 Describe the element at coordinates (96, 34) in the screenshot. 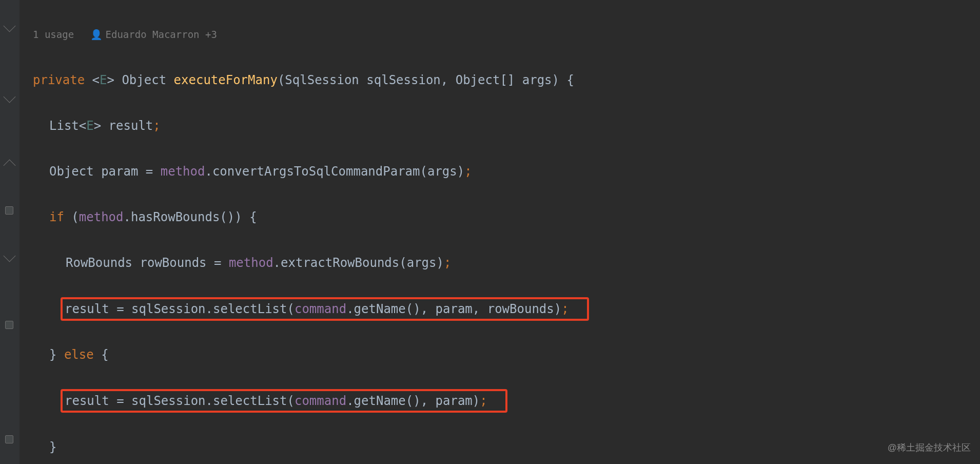

I see `person-icon: 👤` at that location.